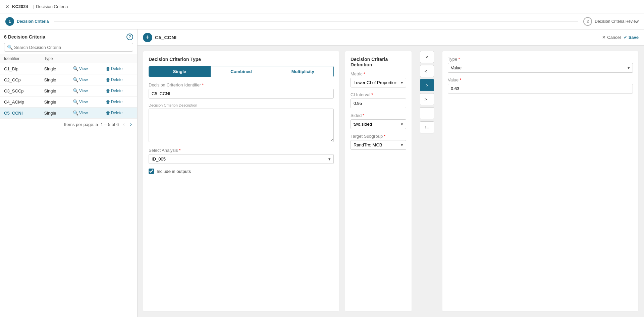 The image size is (644, 317). What do you see at coordinates (427, 85) in the screenshot?
I see `operator-btn-: >` at bounding box center [427, 85].